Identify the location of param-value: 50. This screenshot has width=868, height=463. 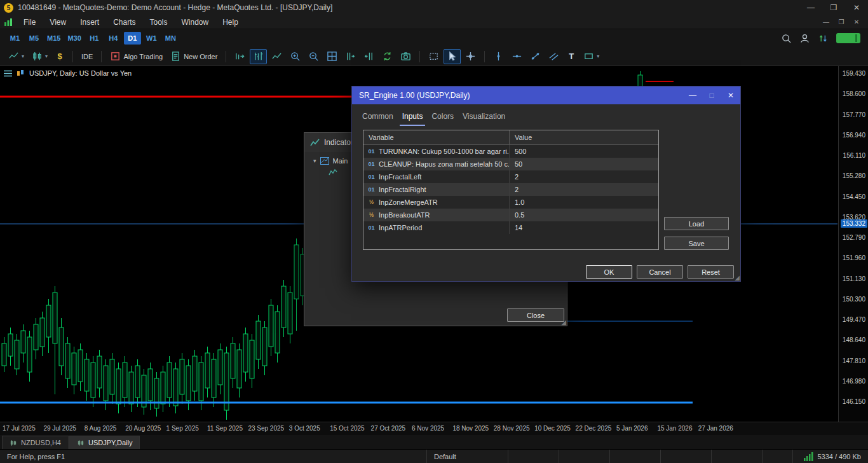
(516, 164).